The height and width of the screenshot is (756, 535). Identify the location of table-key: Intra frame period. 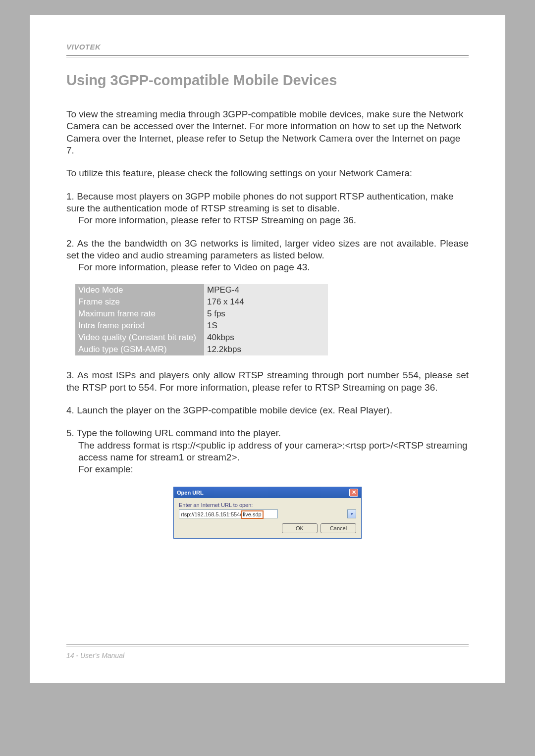
(140, 326).